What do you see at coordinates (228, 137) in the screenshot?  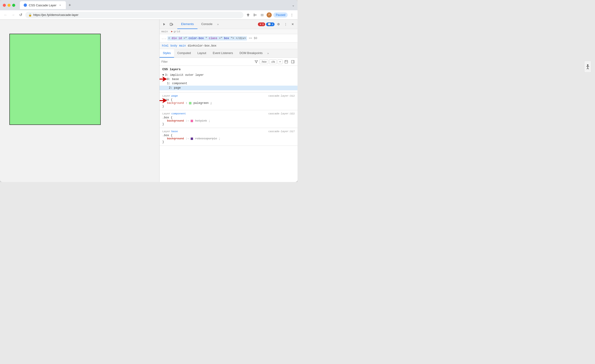 I see `rule-block-base: Layer base cascade-layer:317 .box { back…` at bounding box center [228, 137].